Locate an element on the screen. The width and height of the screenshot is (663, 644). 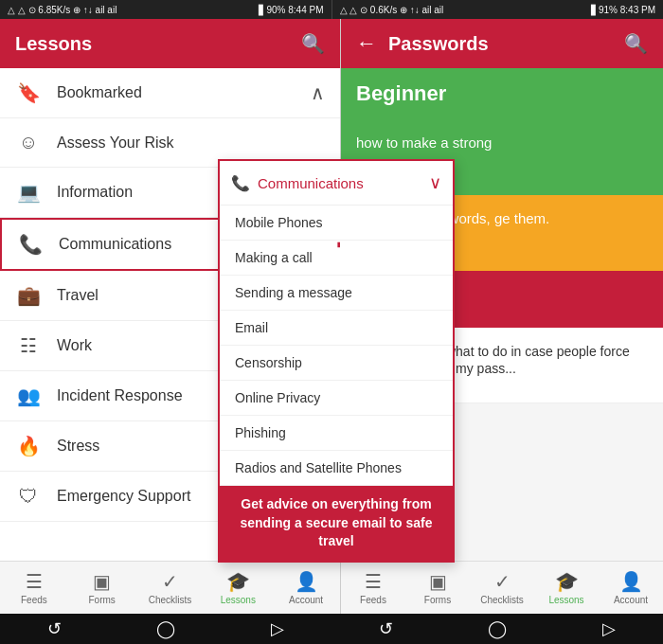
right-feeds-icon: ☰ is located at coordinates (373, 581).